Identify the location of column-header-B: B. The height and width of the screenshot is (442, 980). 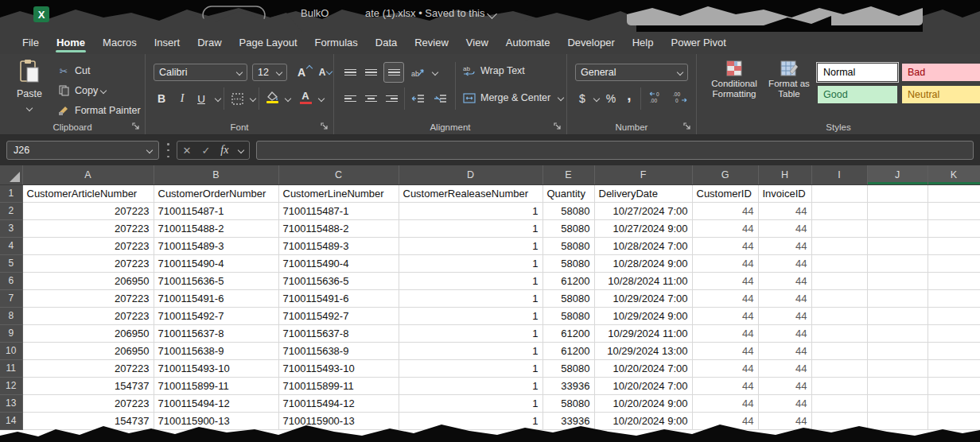
(216, 175).